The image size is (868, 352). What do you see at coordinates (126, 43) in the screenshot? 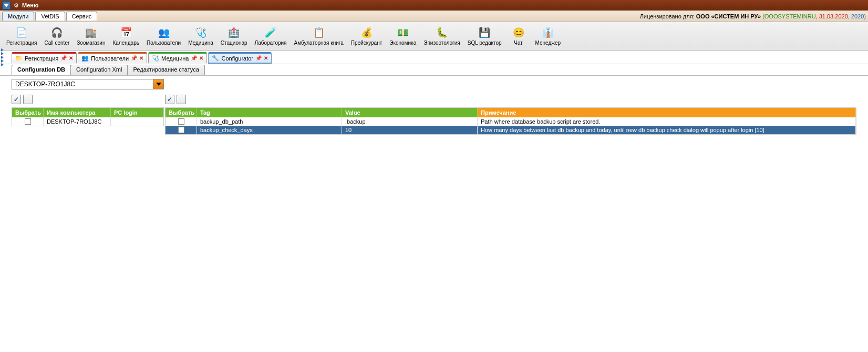
I see `tool-label: Календарь` at bounding box center [126, 43].